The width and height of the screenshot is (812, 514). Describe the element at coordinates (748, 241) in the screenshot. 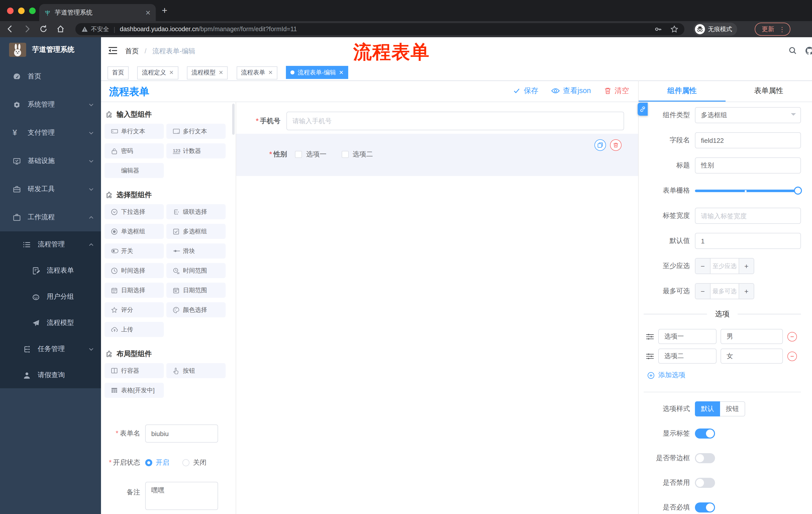

I see `default-value-input` at that location.